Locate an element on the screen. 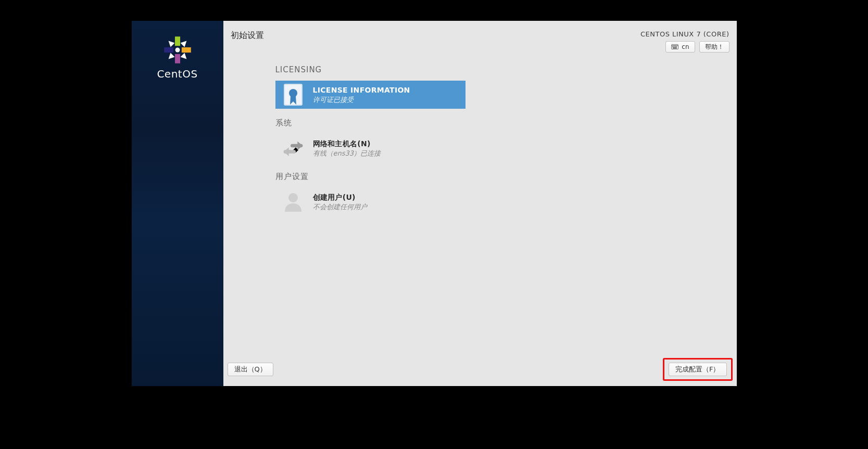 This screenshot has width=868, height=449. keyboard-icon is located at coordinates (675, 47).